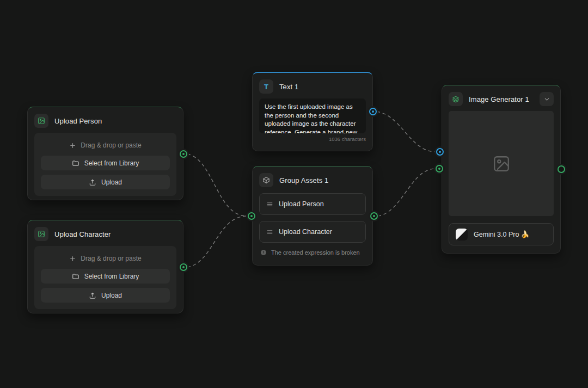  Describe the element at coordinates (266, 87) in the screenshot. I see `text-icon: T` at that location.